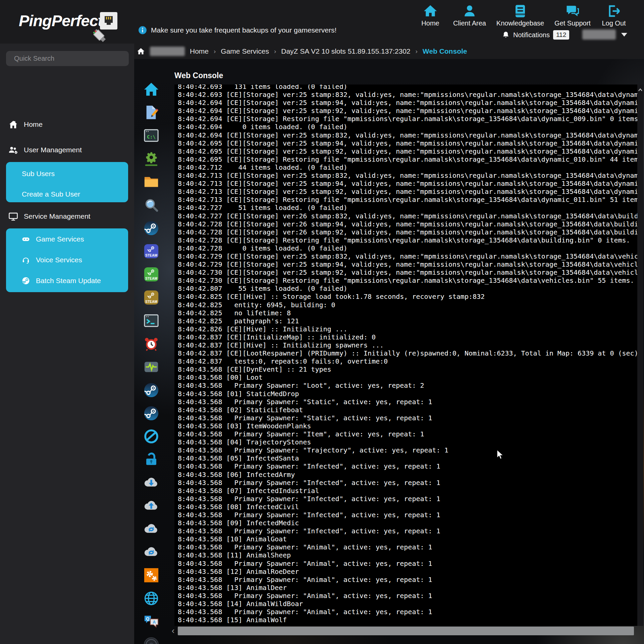 The width and height of the screenshot is (644, 644). Describe the element at coordinates (67, 150) in the screenshot. I see `sidebar-item-user-management: User Management` at that location.